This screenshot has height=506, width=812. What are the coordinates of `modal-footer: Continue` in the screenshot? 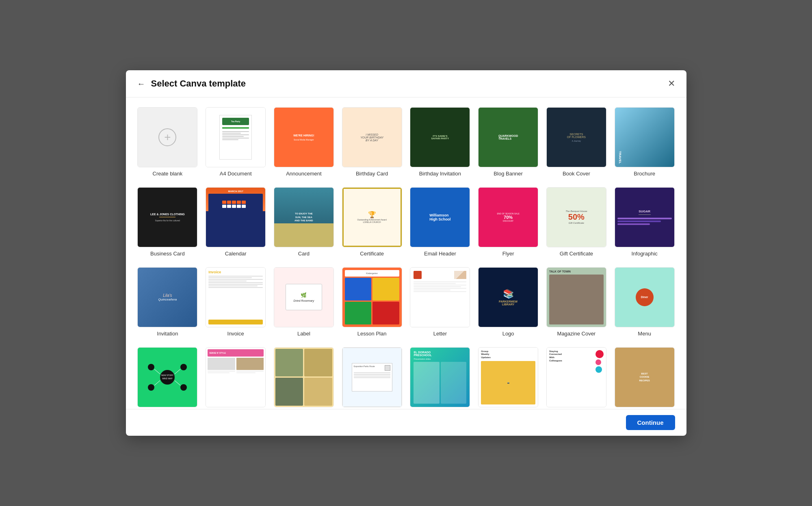 It's located at (406, 422).